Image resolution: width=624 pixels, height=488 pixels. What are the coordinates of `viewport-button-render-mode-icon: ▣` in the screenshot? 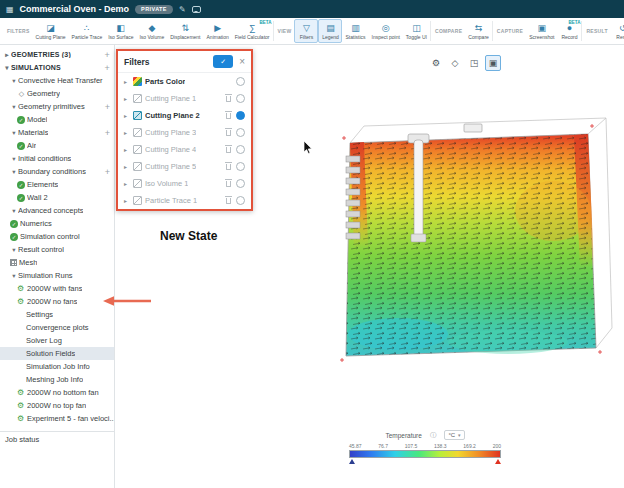 It's located at (493, 63).